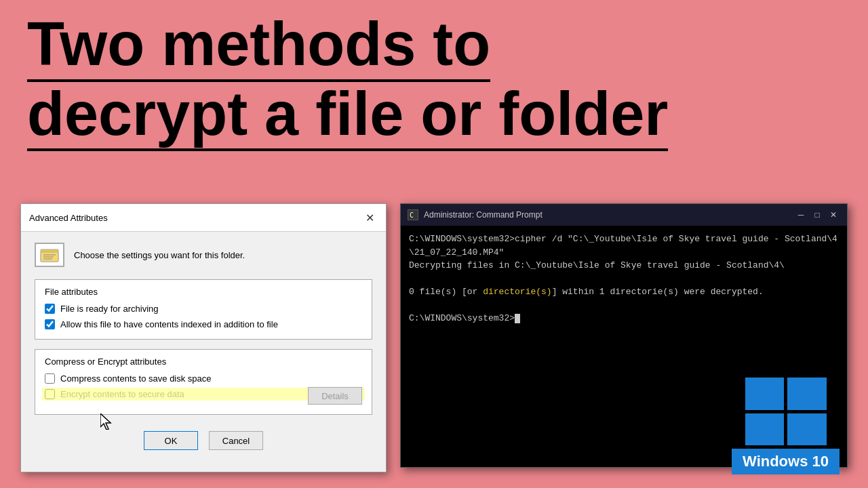 This screenshot has width=868, height=488. I want to click on cmd-close-button: ✕, so click(833, 215).